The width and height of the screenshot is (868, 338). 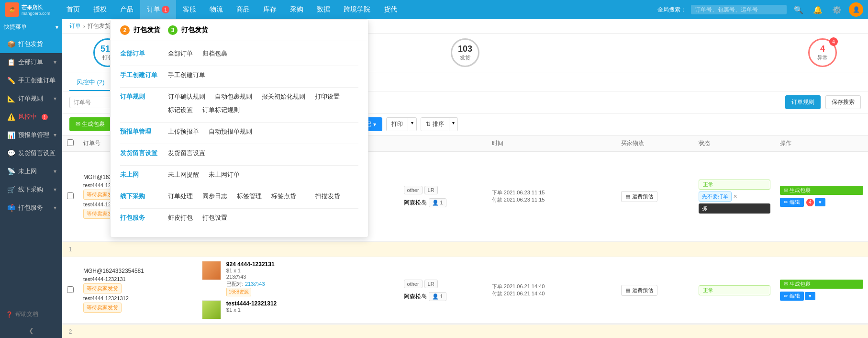 I want to click on row2-checkbox, so click(x=70, y=290).